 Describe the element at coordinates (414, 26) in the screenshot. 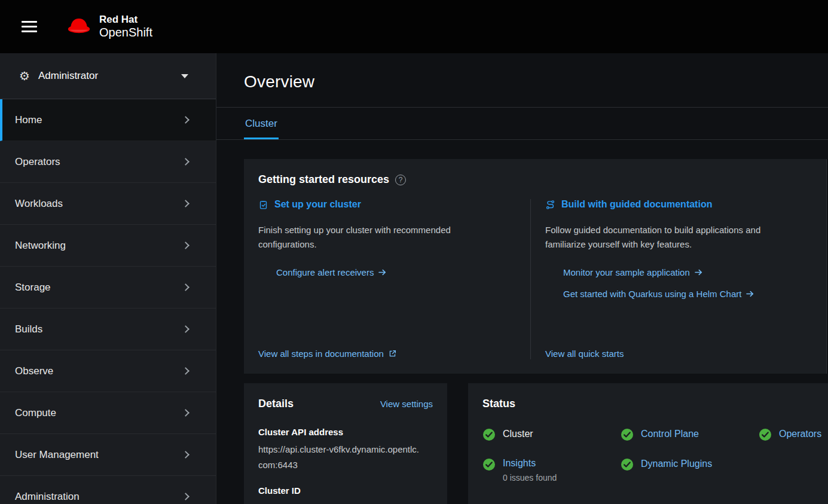

I see `masthead: Red Hat OpenShift` at that location.